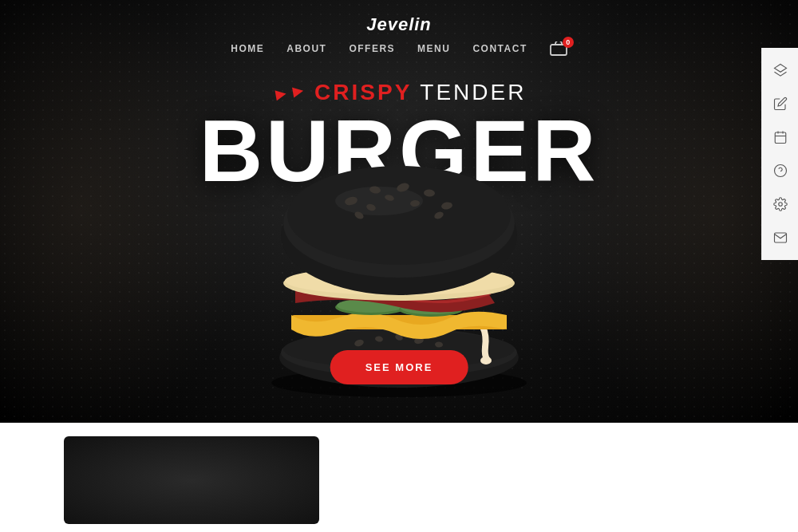 The width and height of the screenshot is (798, 532). I want to click on cart-badge: 0, so click(568, 42).